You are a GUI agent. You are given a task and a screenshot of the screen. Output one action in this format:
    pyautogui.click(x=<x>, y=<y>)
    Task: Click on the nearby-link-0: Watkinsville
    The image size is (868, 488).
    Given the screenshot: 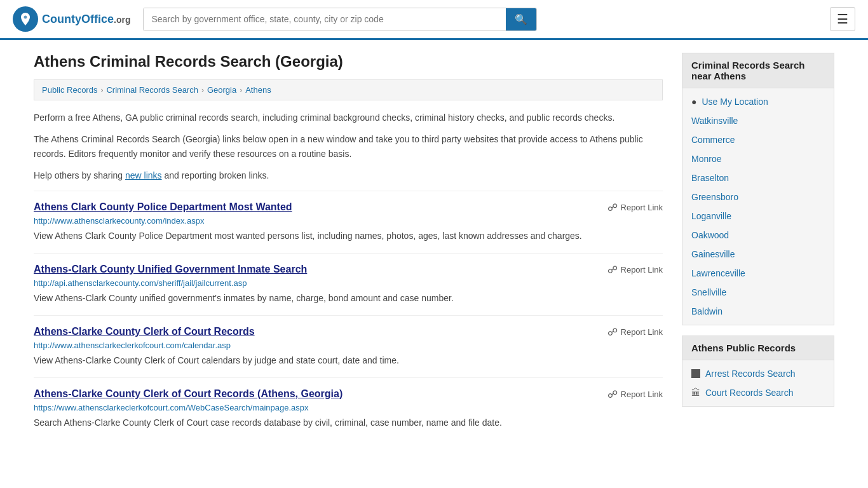 What is the action you would take?
    pyautogui.click(x=758, y=121)
    